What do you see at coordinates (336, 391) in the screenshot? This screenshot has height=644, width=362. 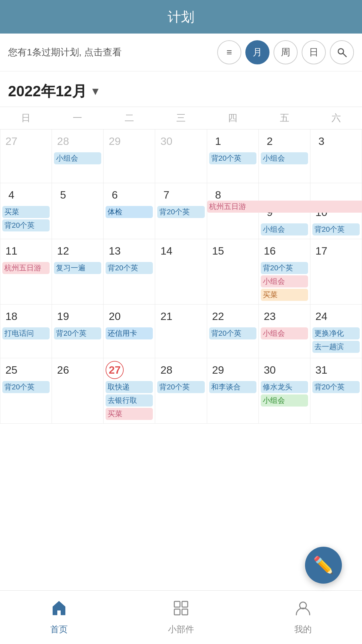 I see `cal-day-dec31: 31 背20个英` at bounding box center [336, 391].